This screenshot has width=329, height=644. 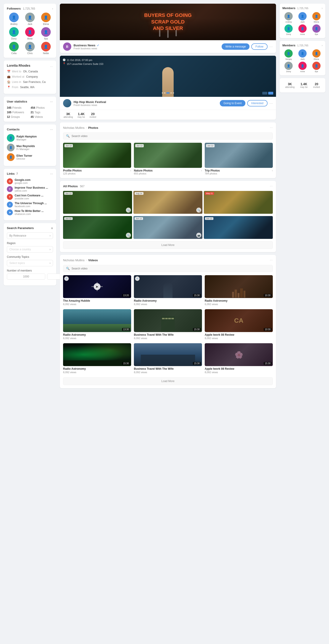 What do you see at coordinates (46, 19) in the screenshot?
I see `follower-elena: 👤 Elena` at bounding box center [46, 19].